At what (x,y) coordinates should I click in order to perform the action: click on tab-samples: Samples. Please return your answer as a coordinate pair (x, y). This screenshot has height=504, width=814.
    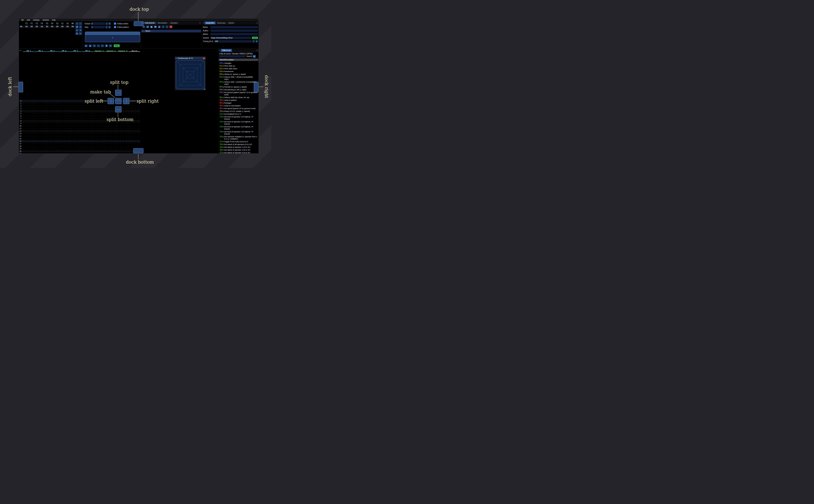
    Looking at the image, I should click on (174, 23).